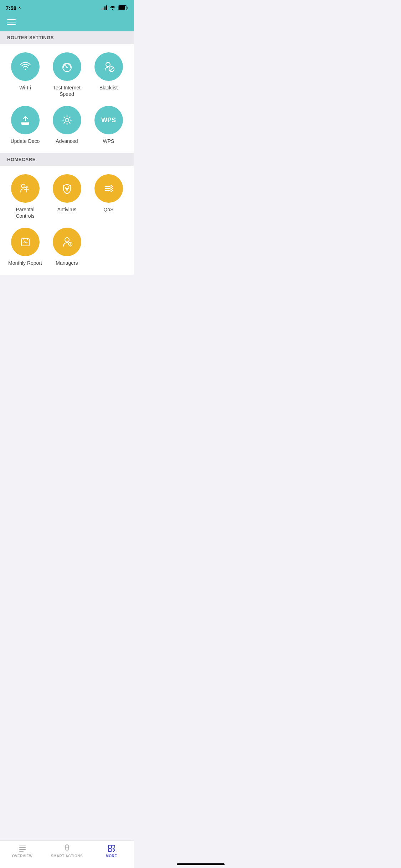 This screenshot has height=868, width=401. What do you see at coordinates (109, 188) in the screenshot?
I see `qos-icon` at bounding box center [109, 188].